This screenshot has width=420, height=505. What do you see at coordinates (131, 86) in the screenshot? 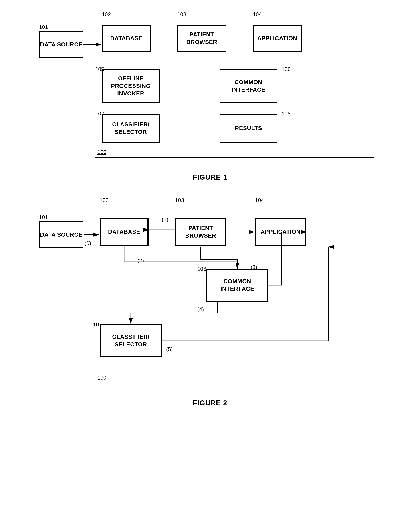
I see `offline-box-fig1: OFFLINE PROCESSING INVOKER` at bounding box center [131, 86].